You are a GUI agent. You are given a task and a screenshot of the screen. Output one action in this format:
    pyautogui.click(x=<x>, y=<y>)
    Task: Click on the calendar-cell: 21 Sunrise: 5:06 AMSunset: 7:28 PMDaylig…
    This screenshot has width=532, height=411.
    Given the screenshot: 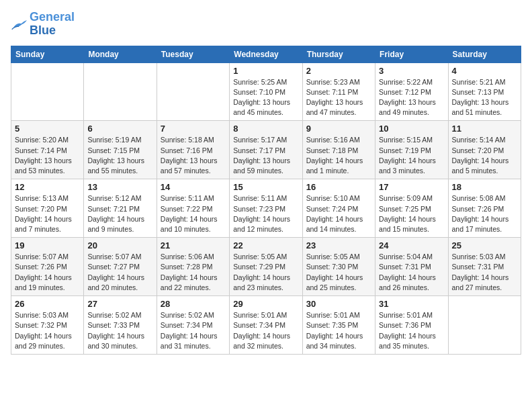 What is the action you would take?
    pyautogui.click(x=193, y=267)
    